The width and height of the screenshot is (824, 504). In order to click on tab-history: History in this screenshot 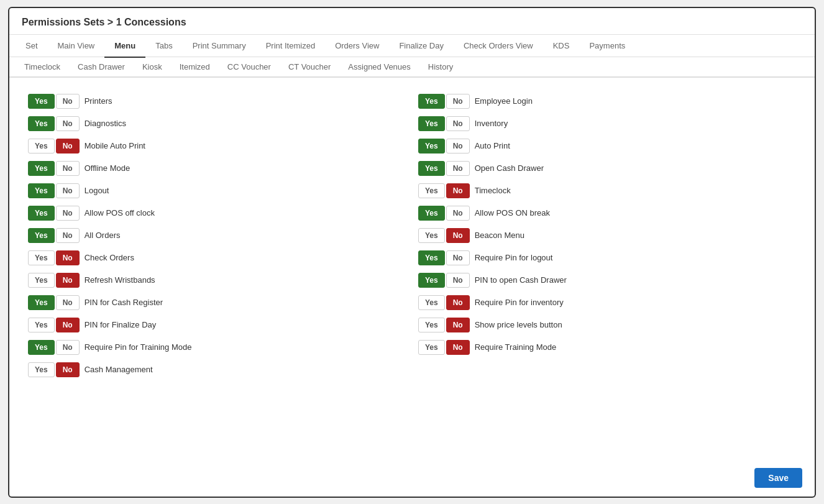, I will do `click(441, 67)`.